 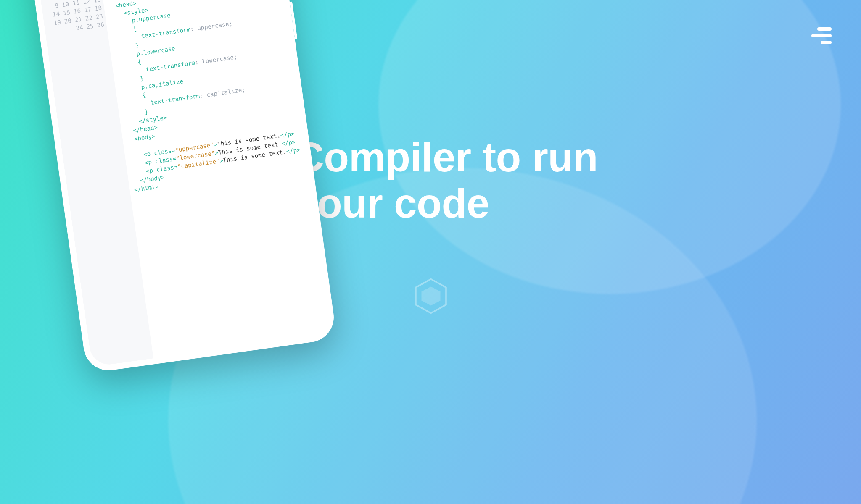 I want to click on menu-button, so click(x=821, y=36).